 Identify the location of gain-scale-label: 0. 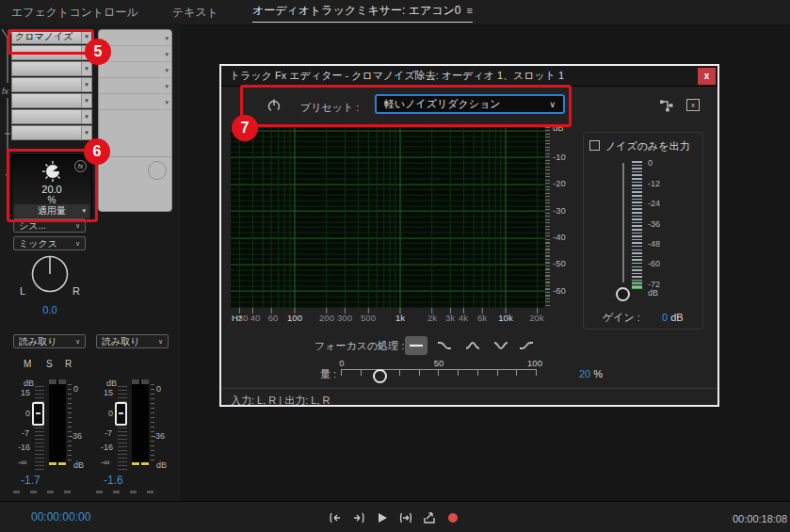
(650, 163).